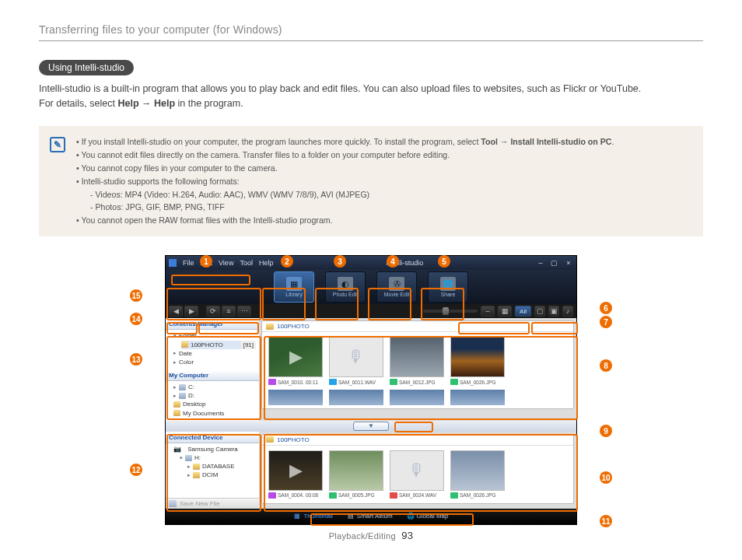  I want to click on menu-help: Help, so click(266, 263).